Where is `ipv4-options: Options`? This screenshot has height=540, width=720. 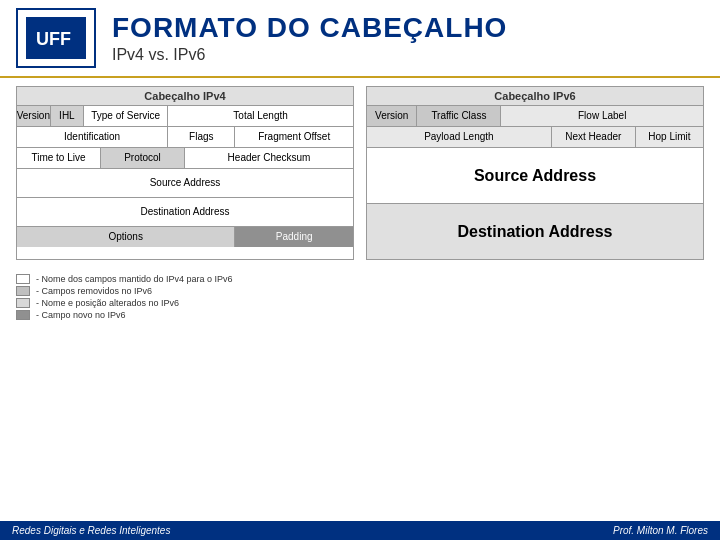 ipv4-options: Options is located at coordinates (126, 237).